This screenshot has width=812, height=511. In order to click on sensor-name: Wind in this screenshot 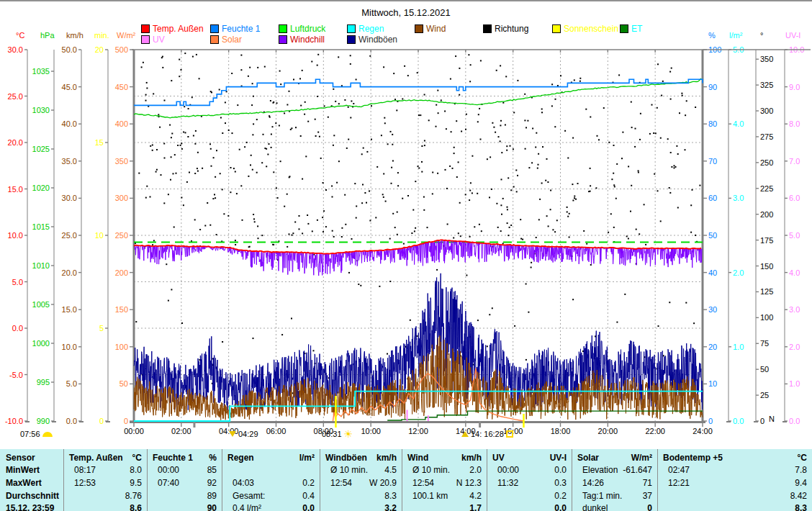, I will do `click(432, 458)`.